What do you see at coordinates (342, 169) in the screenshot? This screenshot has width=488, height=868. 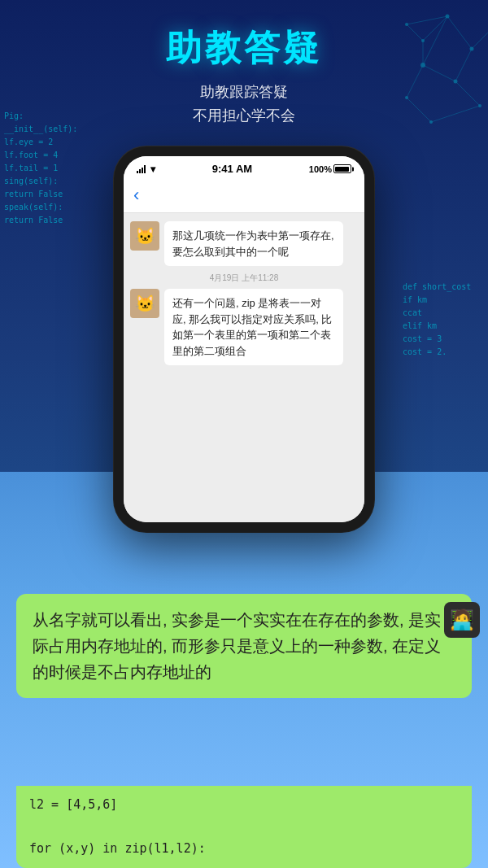 I see `battery-fill` at bounding box center [342, 169].